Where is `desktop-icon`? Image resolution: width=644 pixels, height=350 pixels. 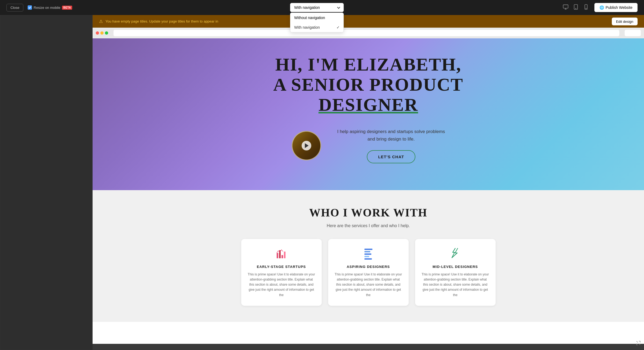
desktop-icon is located at coordinates (566, 8).